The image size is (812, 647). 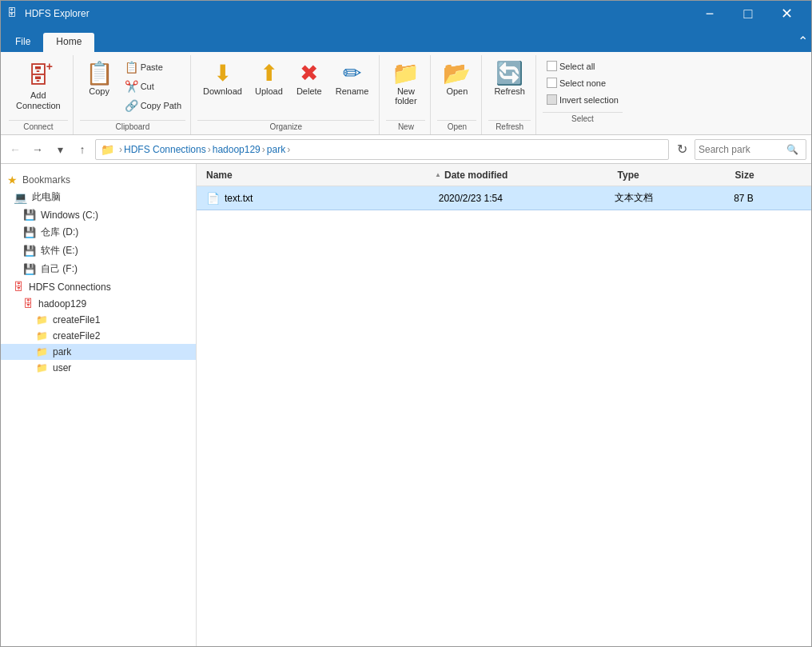 I want to click on minimize-button: −, so click(x=710, y=14).